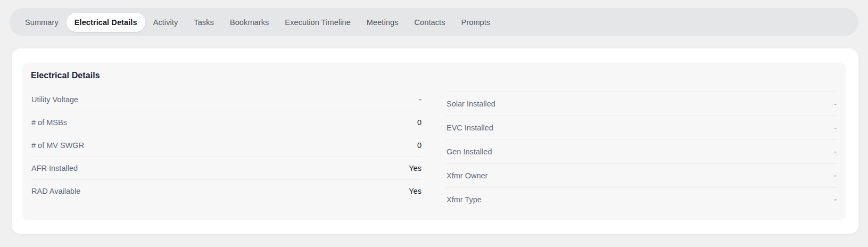 Image resolution: width=868 pixels, height=247 pixels. What do you see at coordinates (642, 104) in the screenshot?
I see `detail-row-solar-installed: Solar Installed -` at bounding box center [642, 104].